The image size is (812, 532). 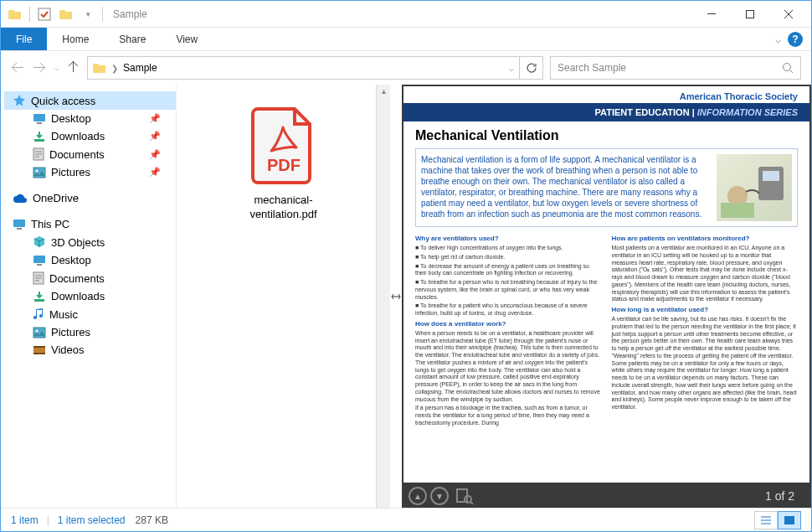 What do you see at coordinates (406, 14) in the screenshot?
I see `window-titlebar: ▾ Sample` at bounding box center [406, 14].